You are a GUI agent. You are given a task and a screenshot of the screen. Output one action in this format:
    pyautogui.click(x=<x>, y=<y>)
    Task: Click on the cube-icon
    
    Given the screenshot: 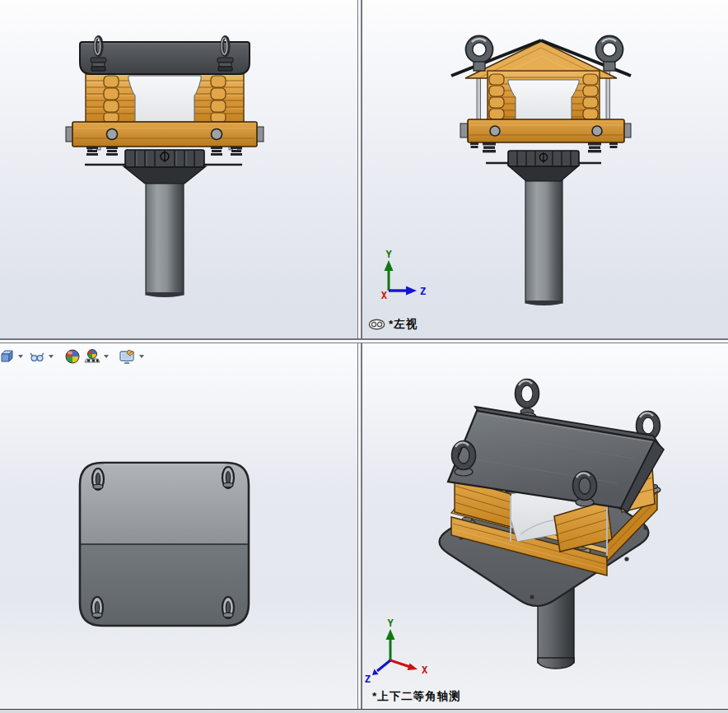 What is the action you would take?
    pyautogui.click(x=7, y=356)
    